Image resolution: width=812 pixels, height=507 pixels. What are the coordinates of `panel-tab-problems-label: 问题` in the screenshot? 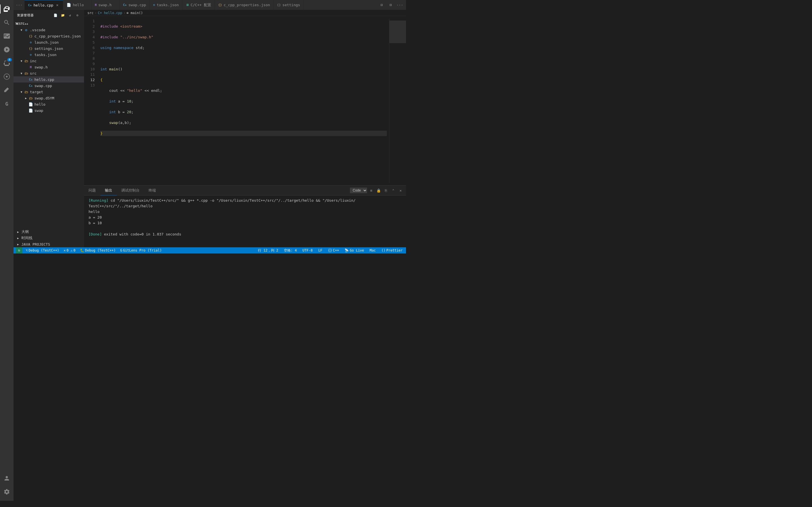 It's located at (92, 190).